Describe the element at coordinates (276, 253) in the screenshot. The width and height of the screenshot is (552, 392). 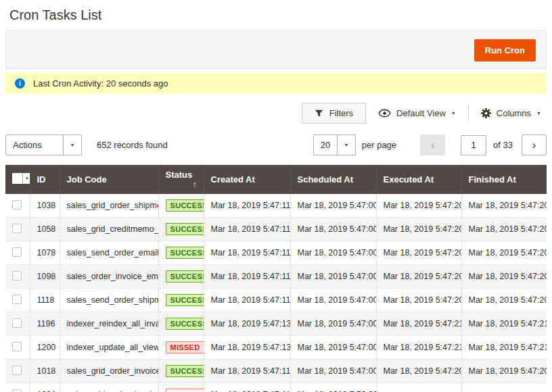
I see `table-row: 1078 sales_send_order_emails SUCCESS Mar…` at that location.